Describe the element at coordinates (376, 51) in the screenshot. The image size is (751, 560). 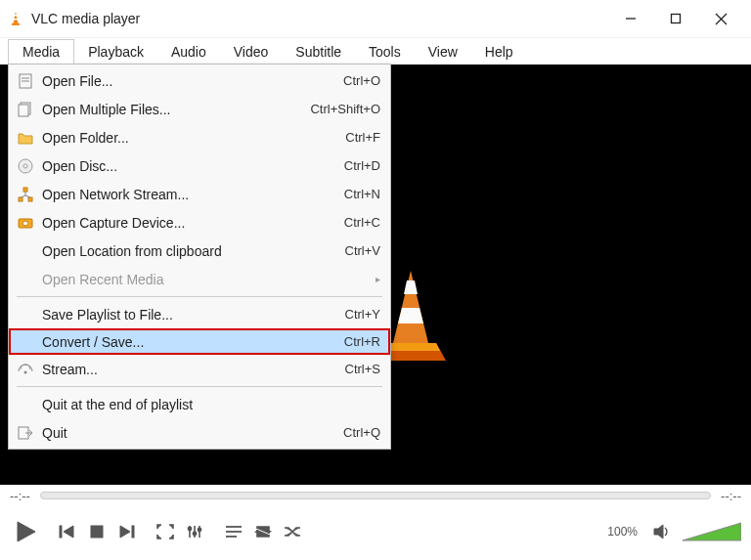
I see `menubar: Media Playback Audio Video Subtitle Tool…` at that location.